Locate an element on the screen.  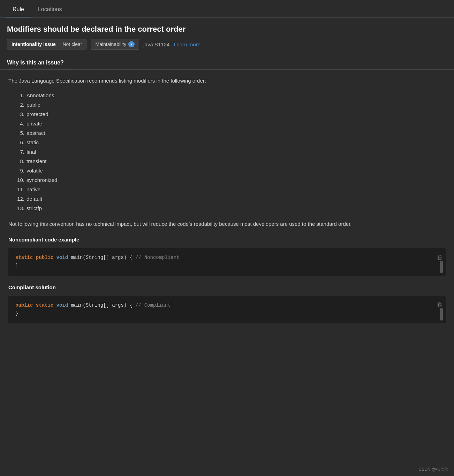
kw-public-c: public is located at coordinates (24, 305).